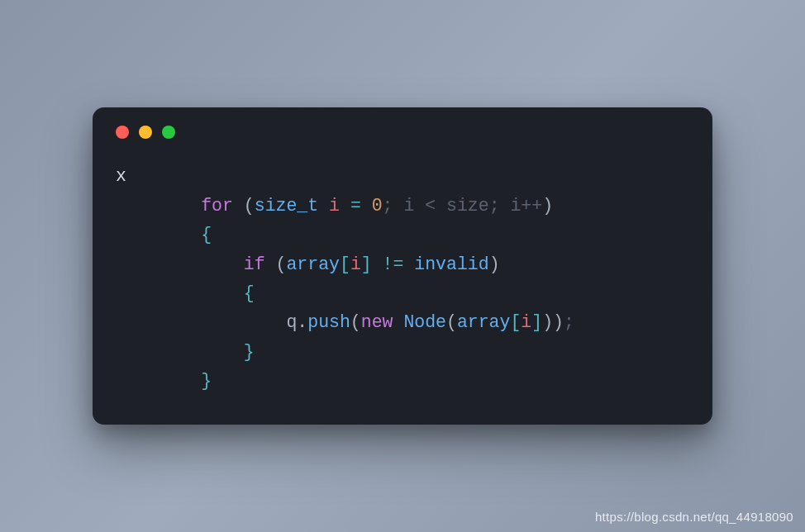  Describe the element at coordinates (377, 322) in the screenshot. I see `kw-new: new` at that location.